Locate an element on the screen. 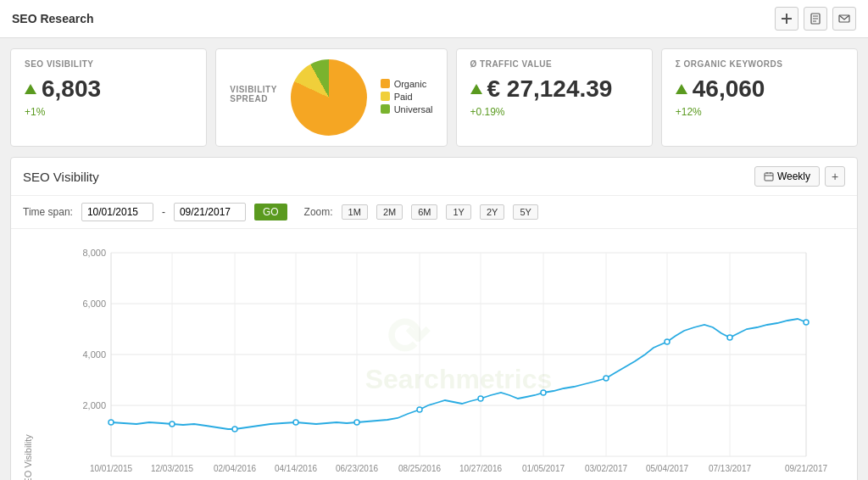  organic-keywords-label: Σ ORGANIC KEYWORDS is located at coordinates (760, 64).